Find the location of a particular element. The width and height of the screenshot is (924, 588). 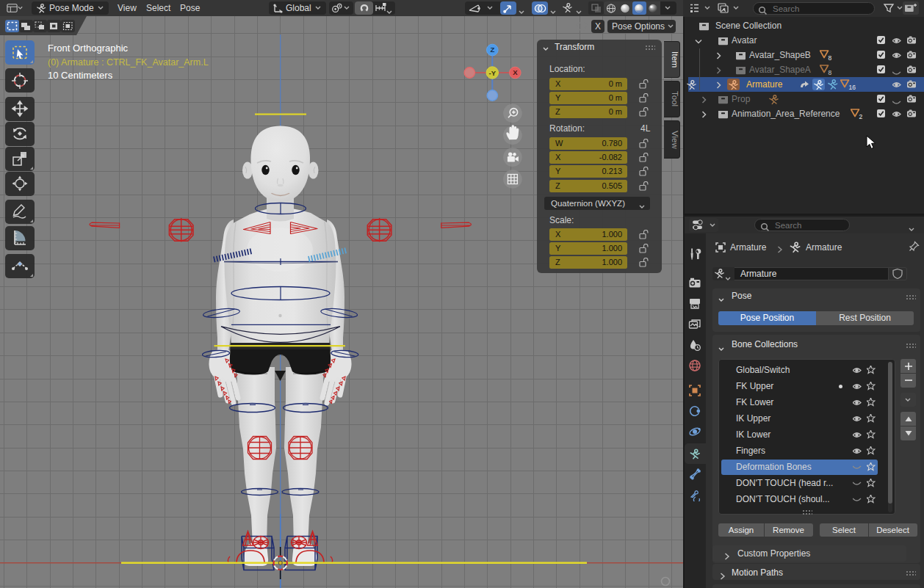

svg-text: 10 Centimeters is located at coordinates (81, 75).